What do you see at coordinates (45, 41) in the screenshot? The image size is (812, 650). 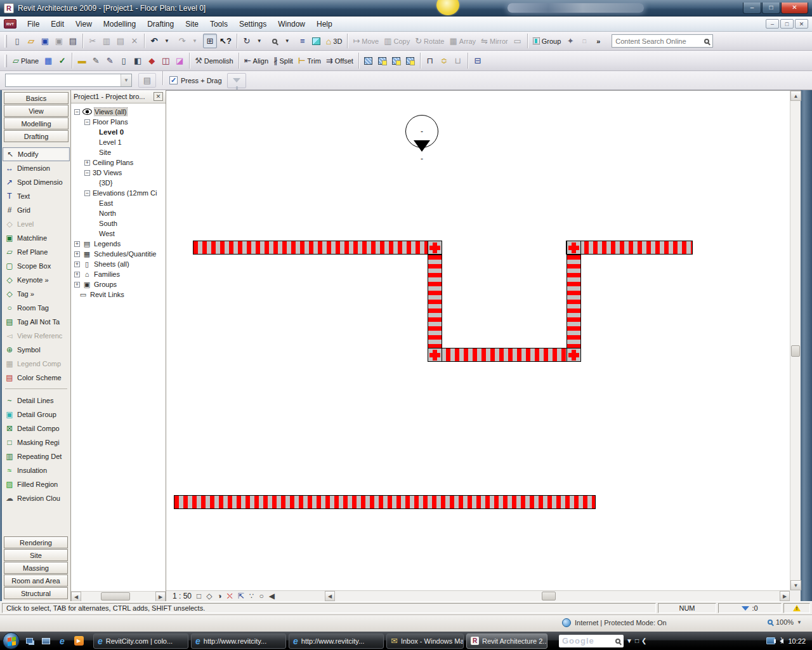 I see `save-button: ▣` at bounding box center [45, 41].